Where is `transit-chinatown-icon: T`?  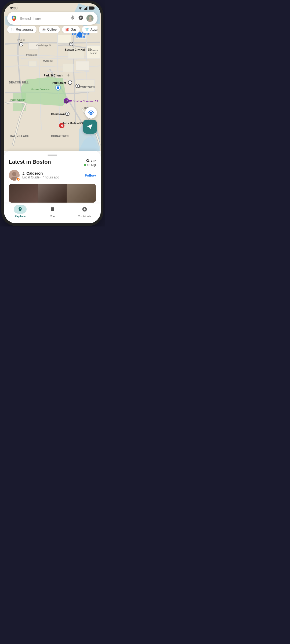
transit-chinatown-icon: T is located at coordinates (67, 114).